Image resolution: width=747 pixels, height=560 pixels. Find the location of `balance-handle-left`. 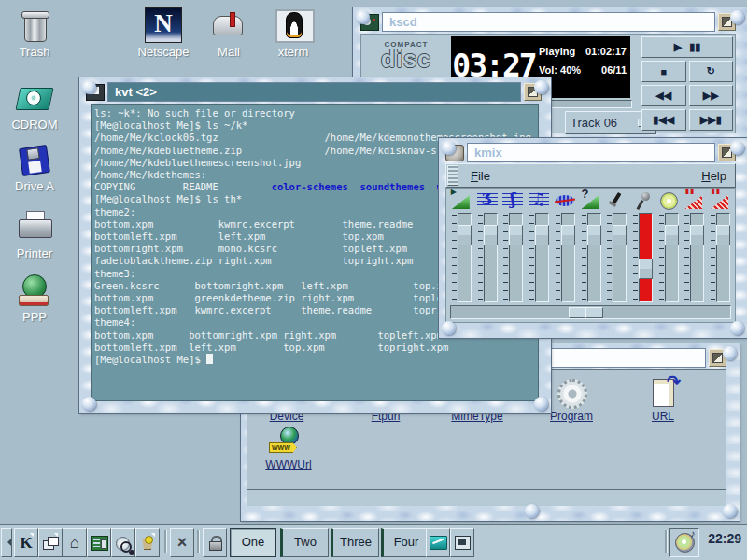

balance-handle-left is located at coordinates (577, 313).